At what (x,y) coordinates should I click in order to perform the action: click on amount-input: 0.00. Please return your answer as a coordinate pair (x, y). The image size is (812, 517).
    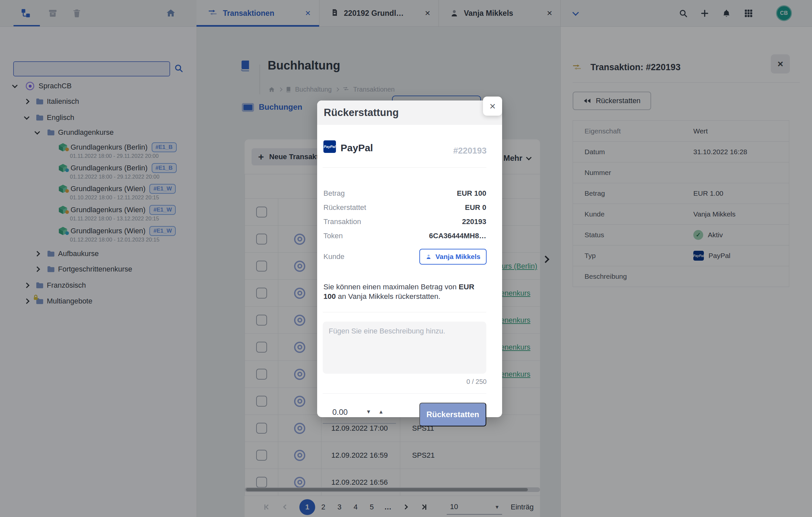
    Looking at the image, I should click on (340, 412).